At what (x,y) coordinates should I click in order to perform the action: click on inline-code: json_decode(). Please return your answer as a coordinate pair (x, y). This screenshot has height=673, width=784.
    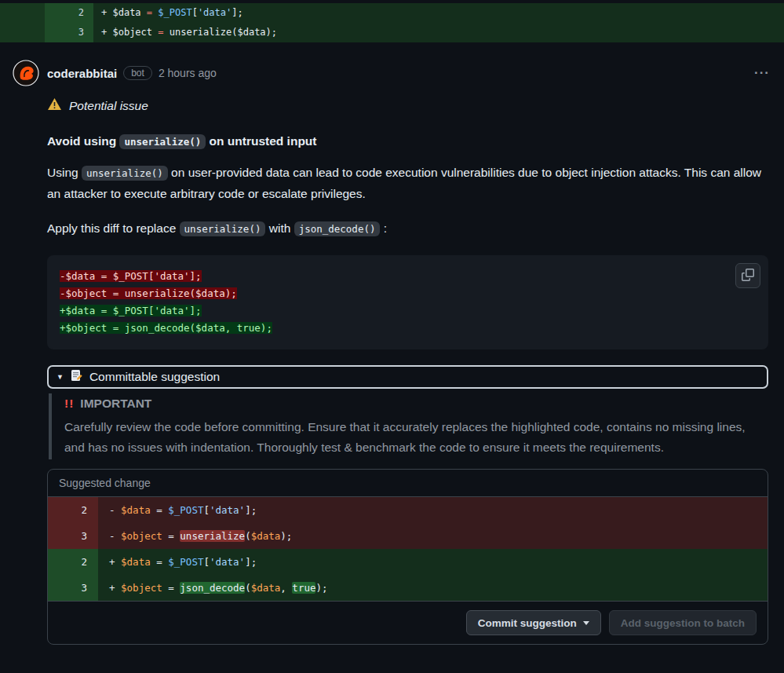
    Looking at the image, I should click on (337, 229).